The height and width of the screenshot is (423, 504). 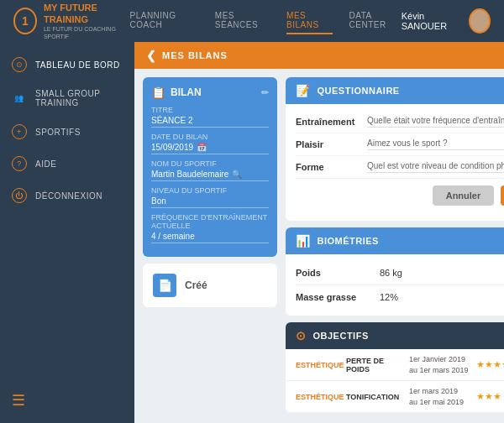 I want to click on q-row-plaisir: Plaisir Aimez vous le sport ? ✏ 🗑, so click(x=400, y=144).